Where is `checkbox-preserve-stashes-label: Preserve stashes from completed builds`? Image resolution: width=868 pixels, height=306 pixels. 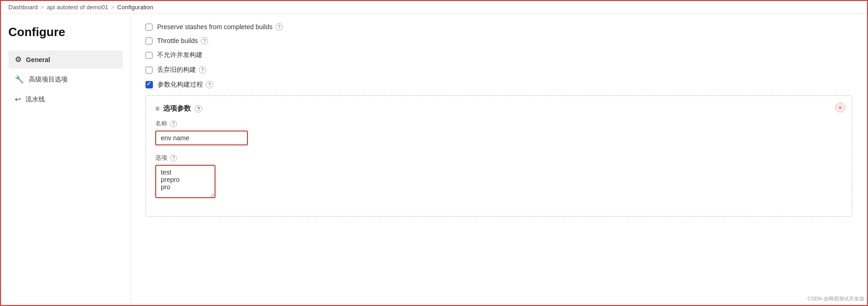
checkbox-preserve-stashes-label: Preserve stashes from completed builds is located at coordinates (215, 27).